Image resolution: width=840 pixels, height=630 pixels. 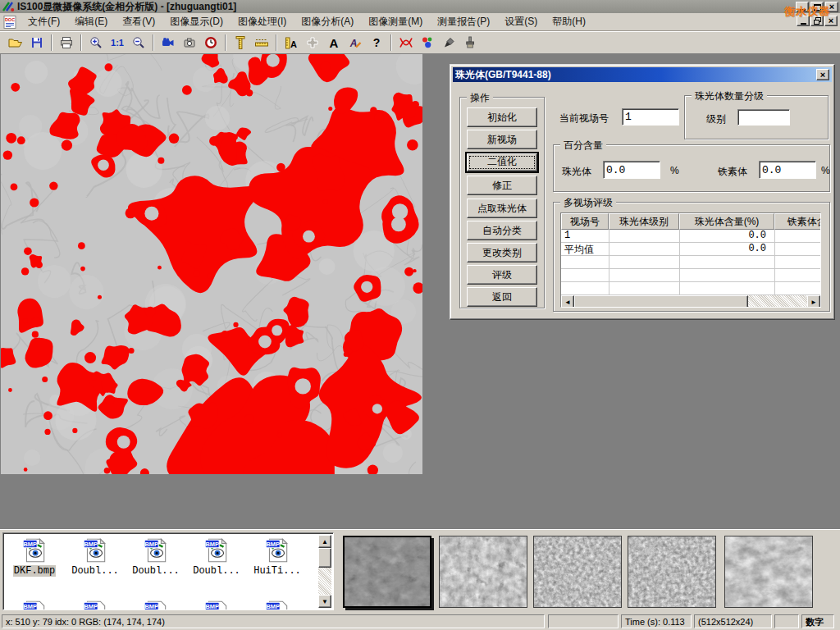 What do you see at coordinates (823, 75) in the screenshot?
I see `dialog-close-button: ×` at bounding box center [823, 75].